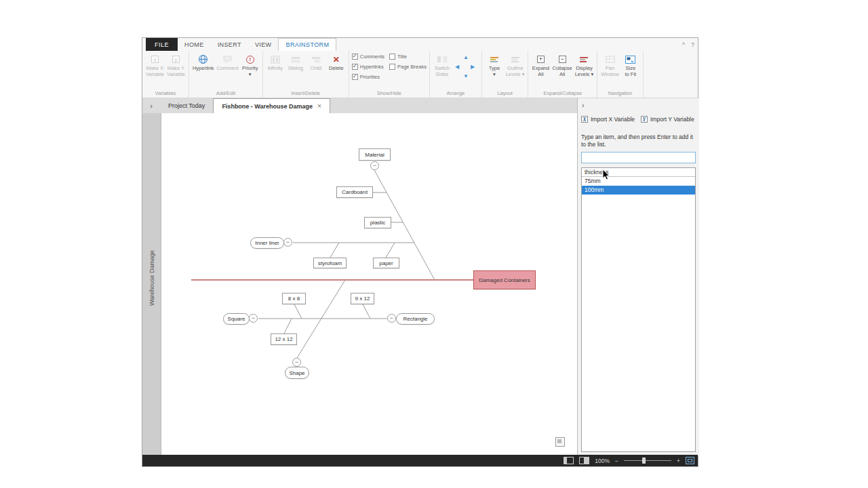 The height and width of the screenshot is (488, 868). Describe the element at coordinates (583, 105) in the screenshot. I see `right-panel-chevron-icon: ›` at that location.